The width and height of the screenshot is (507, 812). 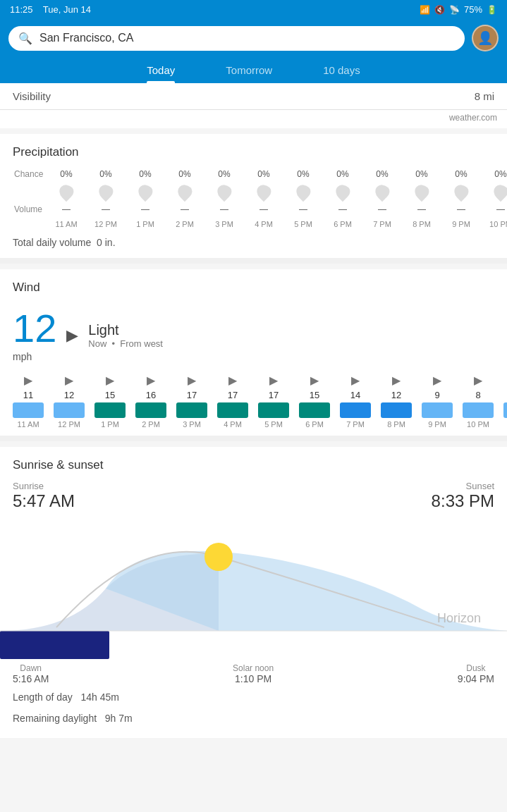 What do you see at coordinates (249, 70) in the screenshot?
I see `tab-tomorrow: Tomorrow` at bounding box center [249, 70].